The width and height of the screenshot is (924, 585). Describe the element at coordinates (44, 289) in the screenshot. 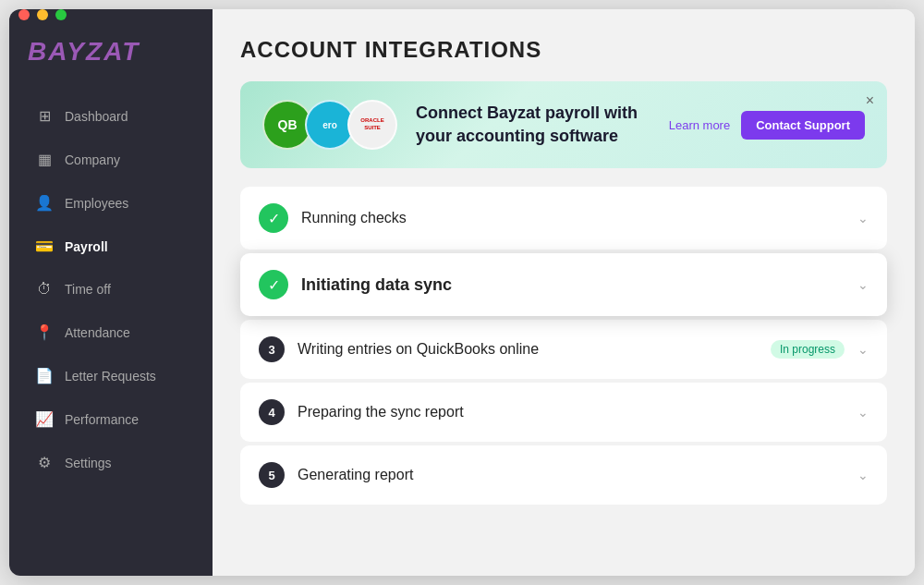

I see `timeoff-icon: ⏱` at that location.